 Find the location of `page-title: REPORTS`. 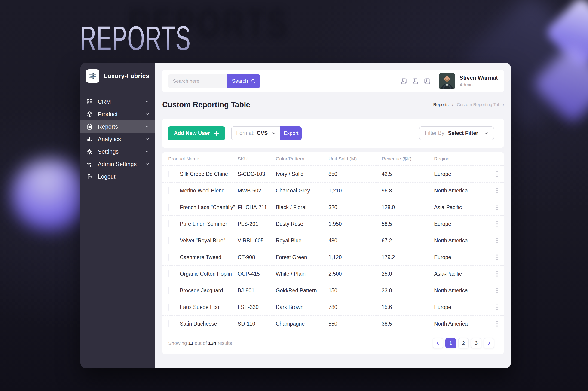

page-title: REPORTS is located at coordinates (136, 38).